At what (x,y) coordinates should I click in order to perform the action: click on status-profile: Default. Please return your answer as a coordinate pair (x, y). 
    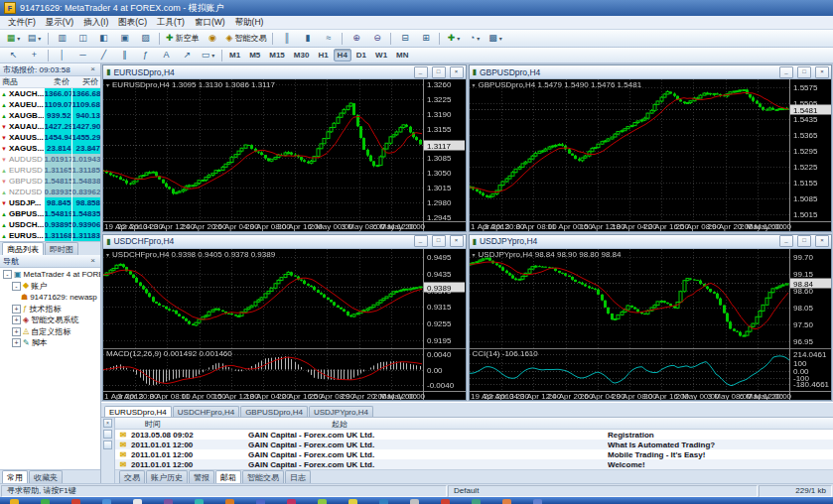
    Looking at the image, I should click on (603, 491).